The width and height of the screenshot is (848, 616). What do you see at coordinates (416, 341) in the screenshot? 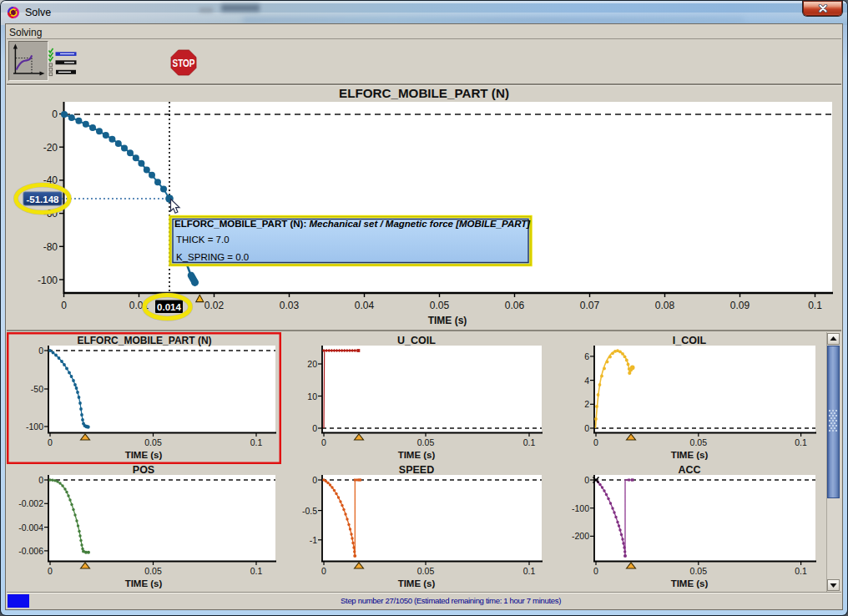
I see `svg-text: U_COIL` at bounding box center [416, 341].